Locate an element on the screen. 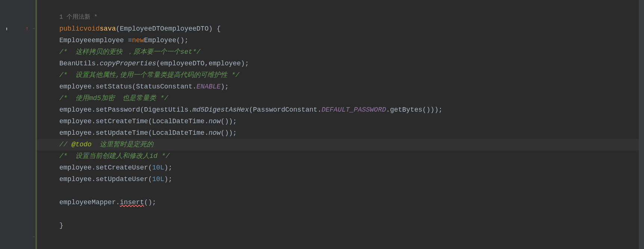 The width and height of the screenshot is (644, 249). class-ref: PasswordConstant is located at coordinates (285, 110).